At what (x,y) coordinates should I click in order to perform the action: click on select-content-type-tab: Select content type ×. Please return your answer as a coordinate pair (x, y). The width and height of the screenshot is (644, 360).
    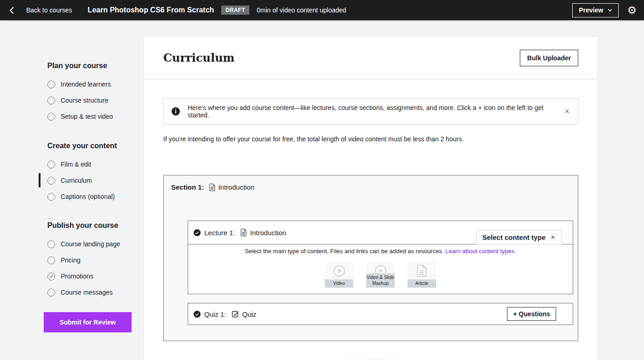
    Looking at the image, I should click on (519, 237).